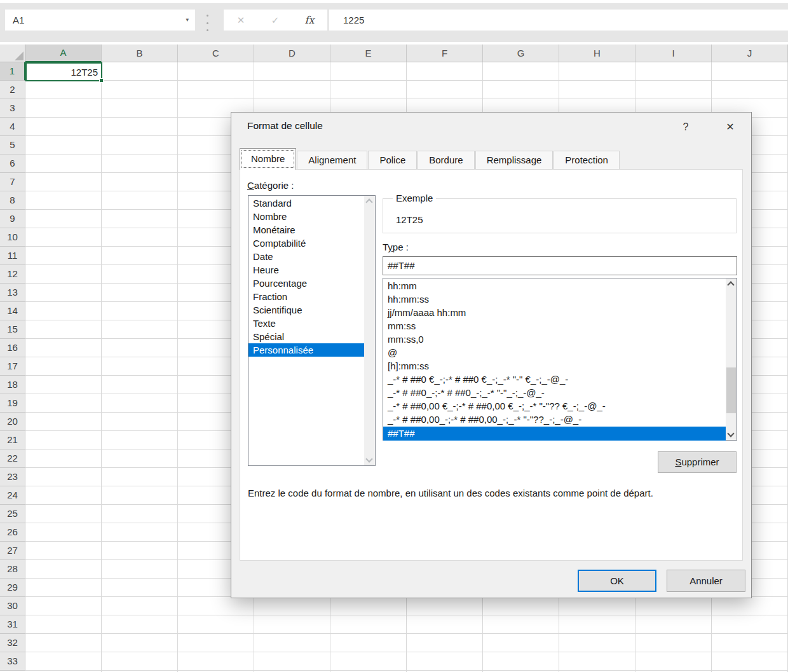 The height and width of the screenshot is (672, 788). What do you see at coordinates (13, 108) in the screenshot?
I see `row-header-3: 3` at bounding box center [13, 108].